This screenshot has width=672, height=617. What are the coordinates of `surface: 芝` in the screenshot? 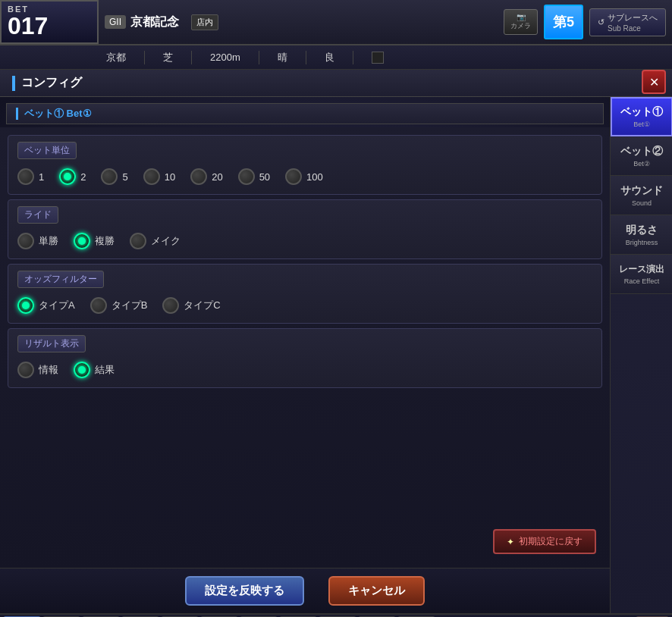 It's located at (168, 58).